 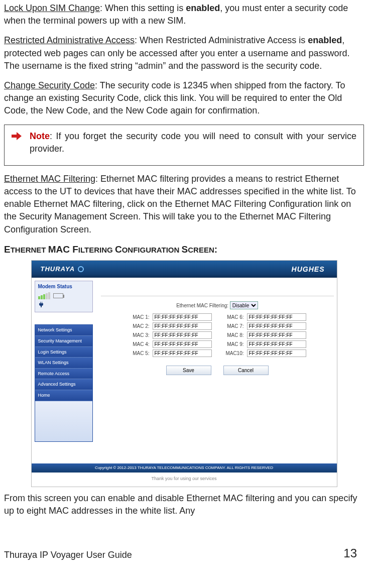 I want to click on ui-thanks: Thank you for using our services, so click(x=184, y=480).